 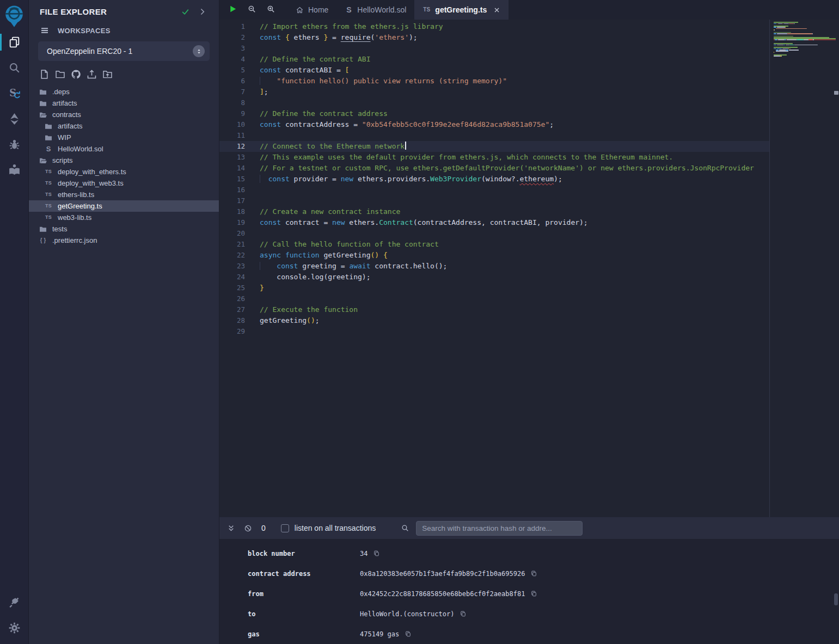 What do you see at coordinates (494, 103) in the screenshot?
I see `code-line: 8` at bounding box center [494, 103].